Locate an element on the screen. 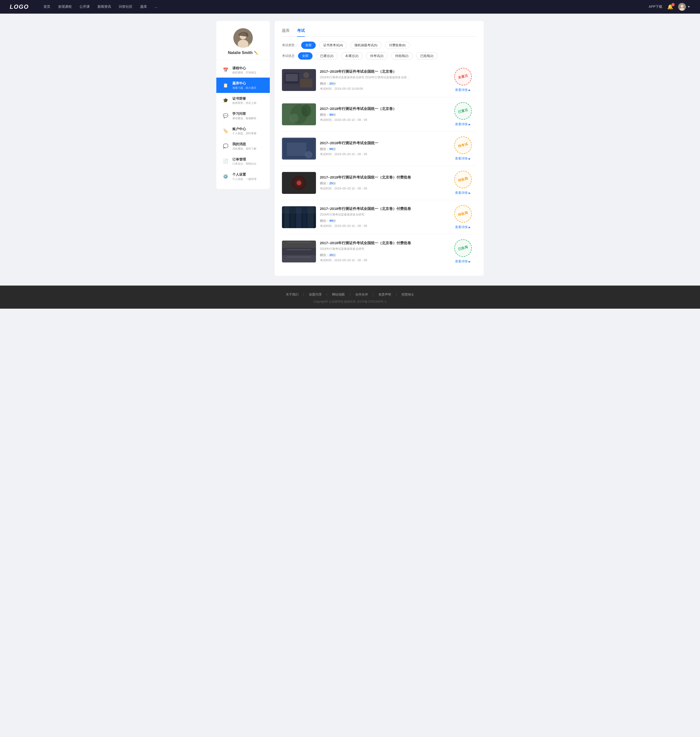 This screenshot has height=737, width=700. exam-detail-link-1: 查看详情 ► is located at coordinates (463, 90).